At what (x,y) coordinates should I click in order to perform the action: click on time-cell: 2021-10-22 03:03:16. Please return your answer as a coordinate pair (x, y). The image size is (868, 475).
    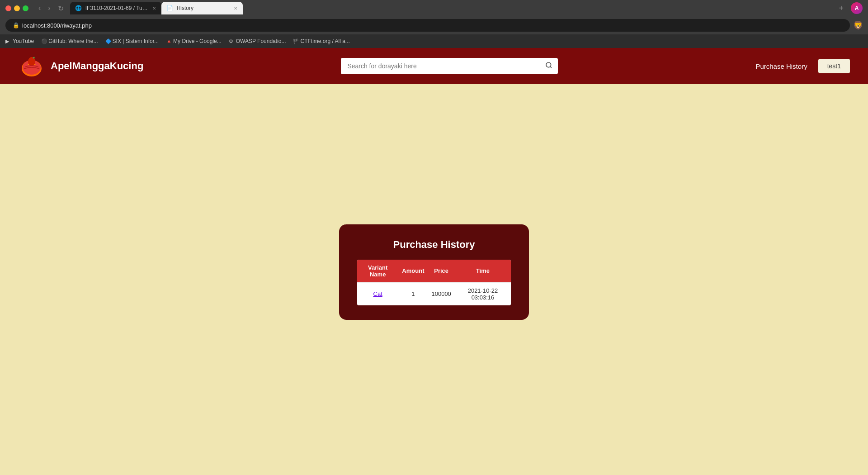
    Looking at the image, I should click on (483, 294).